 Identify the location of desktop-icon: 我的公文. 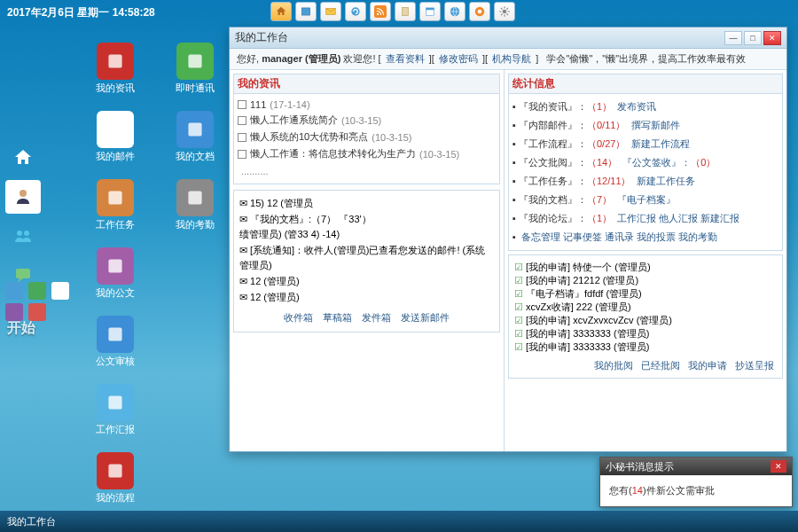
(115, 273).